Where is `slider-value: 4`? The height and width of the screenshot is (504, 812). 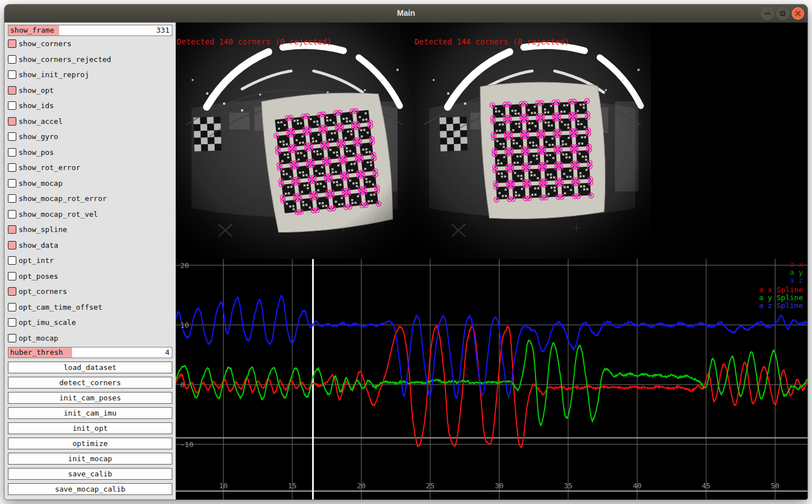 slider-value: 4 is located at coordinates (167, 353).